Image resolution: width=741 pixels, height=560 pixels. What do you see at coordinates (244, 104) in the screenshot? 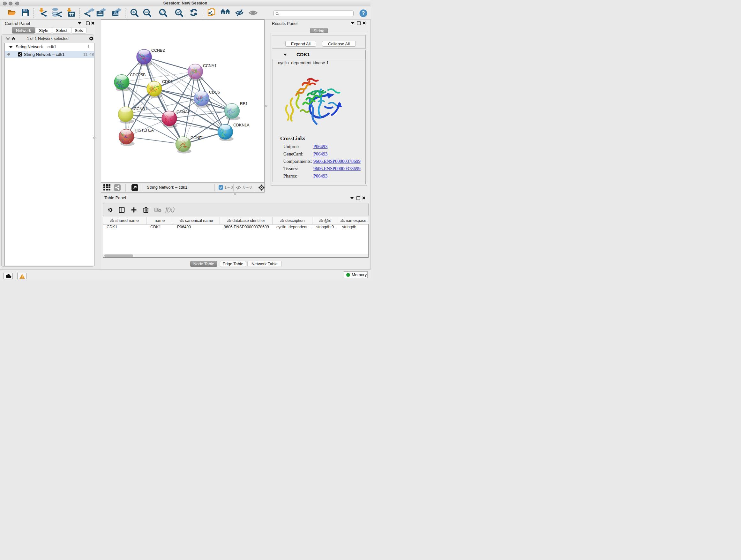
I see `svg-text: RB1` at bounding box center [244, 104].